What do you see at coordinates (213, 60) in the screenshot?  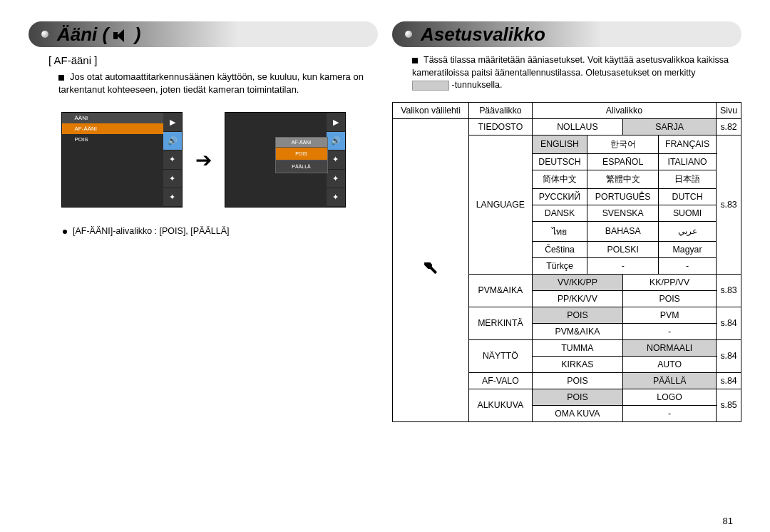 I see `af-sound-section-title: [ AF-ääni ]` at bounding box center [213, 60].